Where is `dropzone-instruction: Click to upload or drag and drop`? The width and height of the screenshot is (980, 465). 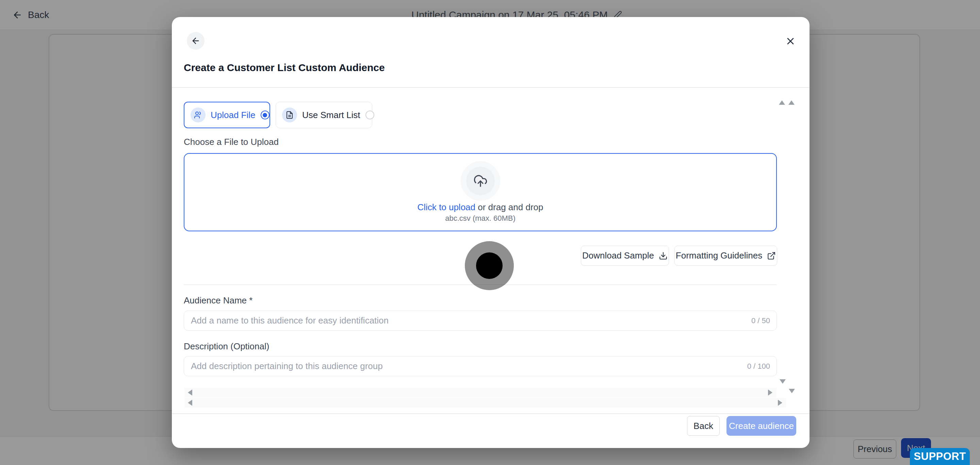 dropzone-instruction: Click to upload or drag and drop is located at coordinates (480, 207).